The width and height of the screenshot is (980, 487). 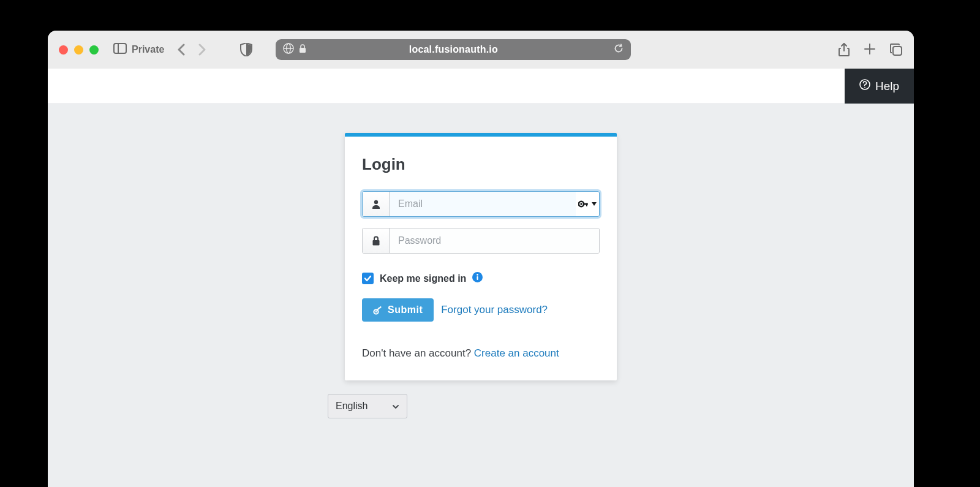 I want to click on reload-button, so click(x=619, y=50).